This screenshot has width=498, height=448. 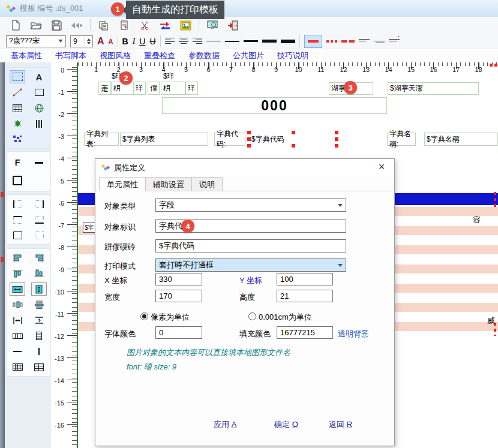 I want to click on canvas-field: 枂, so click(x=173, y=88).